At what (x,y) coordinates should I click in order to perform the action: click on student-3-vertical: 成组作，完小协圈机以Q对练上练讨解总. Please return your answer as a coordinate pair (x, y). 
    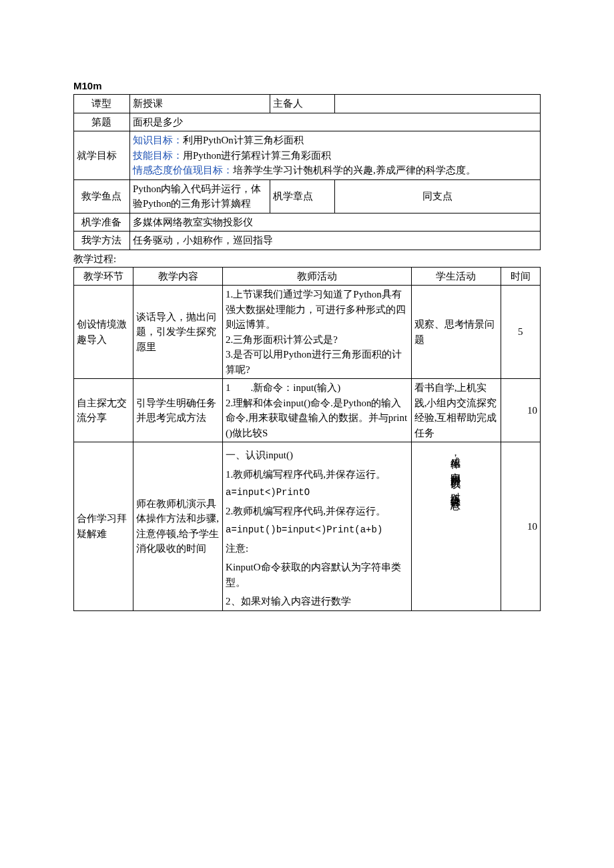
    Looking at the image, I should click on (456, 471).